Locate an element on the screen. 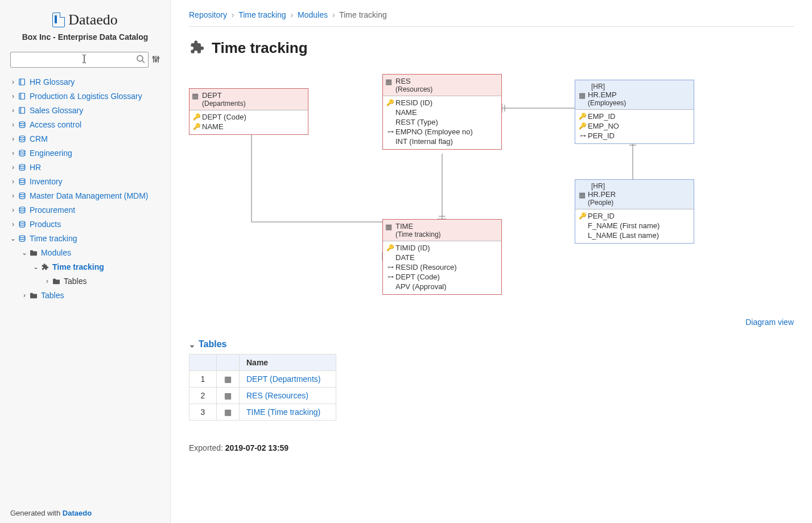 Image resolution: width=812 pixels, height=523 pixels. crumb-modules: Modules is located at coordinates (313, 15).